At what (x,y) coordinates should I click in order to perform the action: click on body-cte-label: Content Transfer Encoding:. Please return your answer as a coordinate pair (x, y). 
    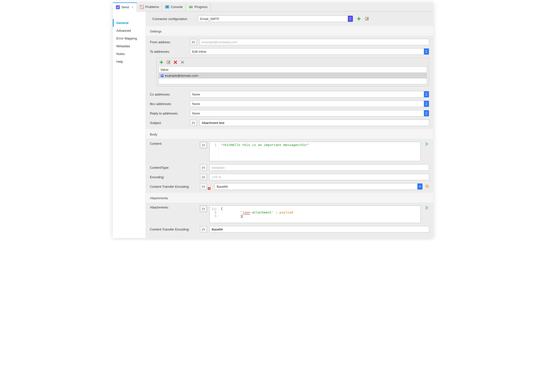
    Looking at the image, I should click on (174, 186).